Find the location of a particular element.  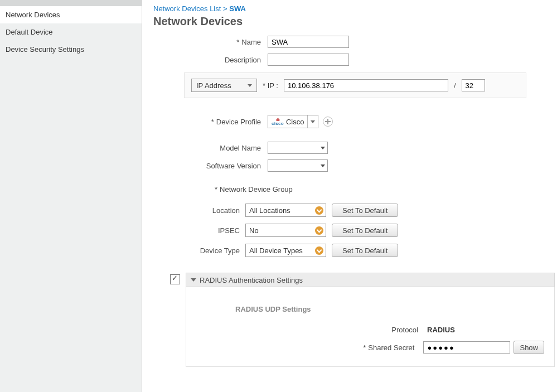

ipsec-default-button: Set To Default is located at coordinates (365, 230).